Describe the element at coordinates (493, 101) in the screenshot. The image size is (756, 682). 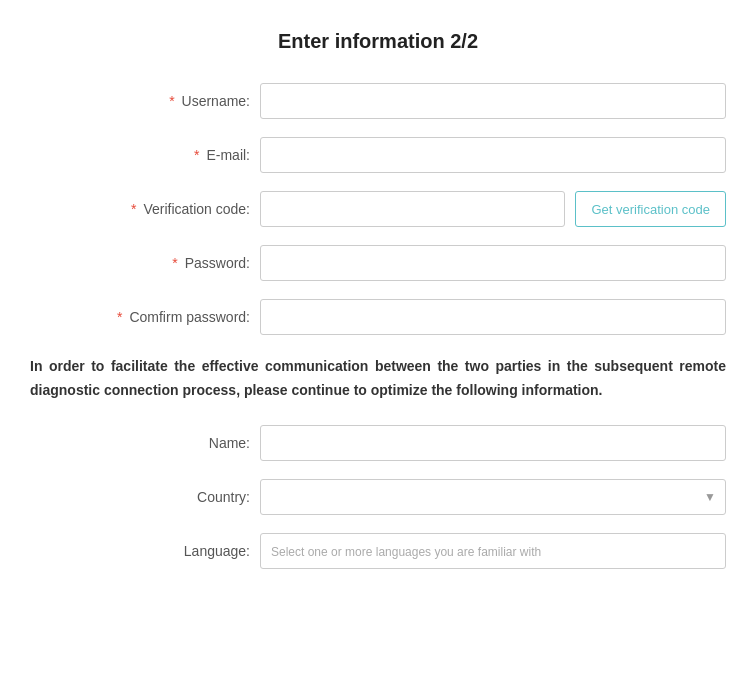
I see `username-input` at that location.